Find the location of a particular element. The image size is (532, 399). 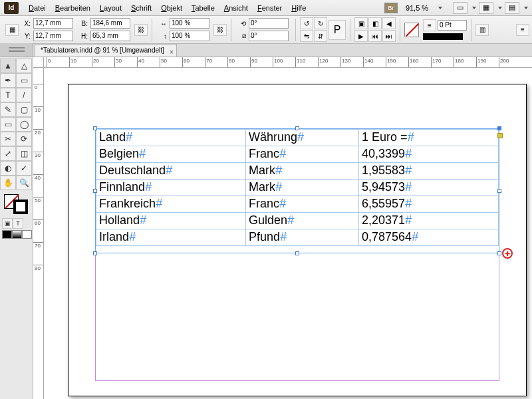

select-content-icon: ◧ is located at coordinates (375, 23).